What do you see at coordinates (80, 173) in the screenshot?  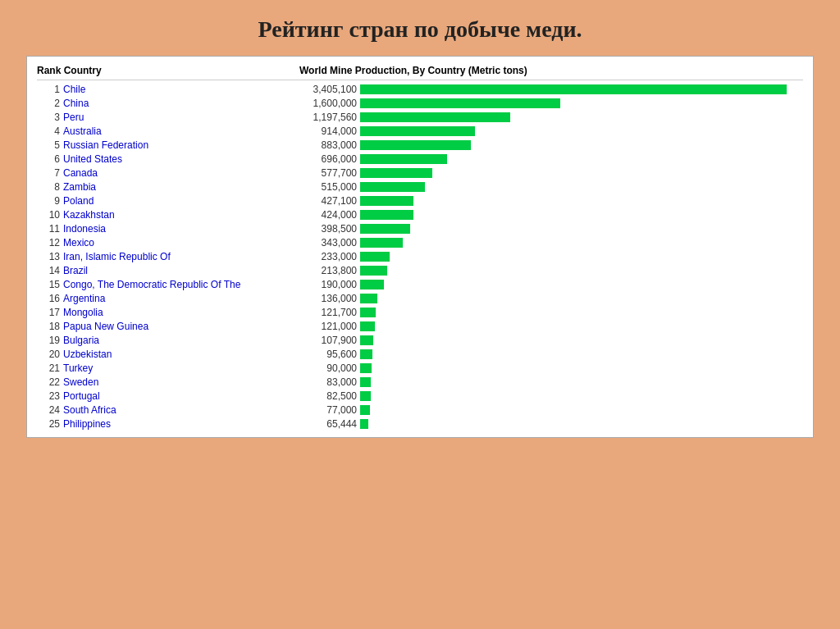 I see `country-name: Canada` at bounding box center [80, 173].